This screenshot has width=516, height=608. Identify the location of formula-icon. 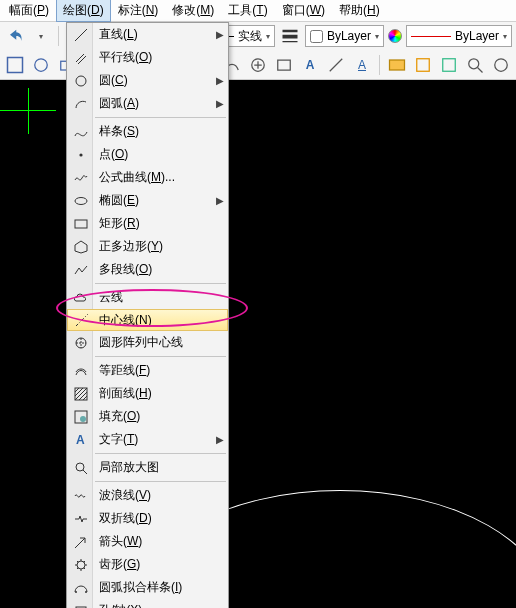
(81, 178).